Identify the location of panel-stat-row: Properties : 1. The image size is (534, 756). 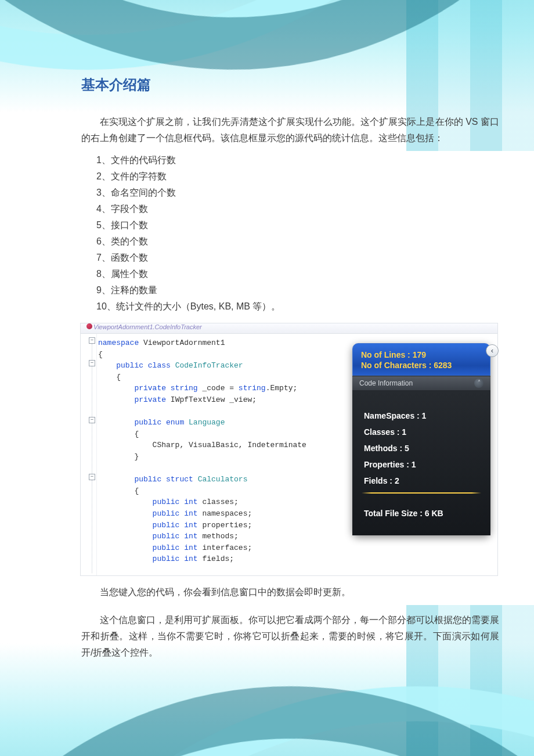
(421, 465).